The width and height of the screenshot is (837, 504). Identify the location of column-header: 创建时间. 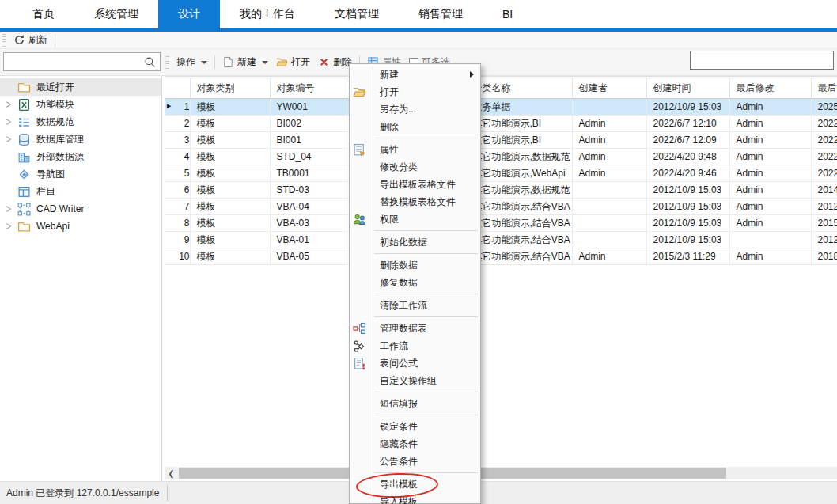
(688, 89).